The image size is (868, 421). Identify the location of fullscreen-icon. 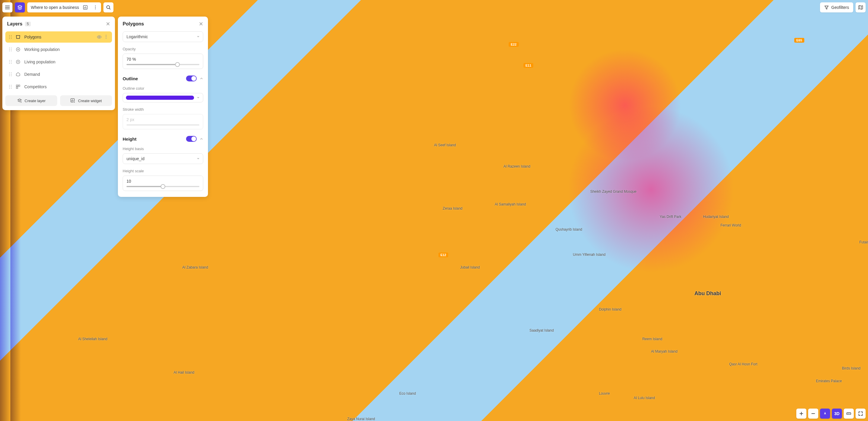
(861, 414).